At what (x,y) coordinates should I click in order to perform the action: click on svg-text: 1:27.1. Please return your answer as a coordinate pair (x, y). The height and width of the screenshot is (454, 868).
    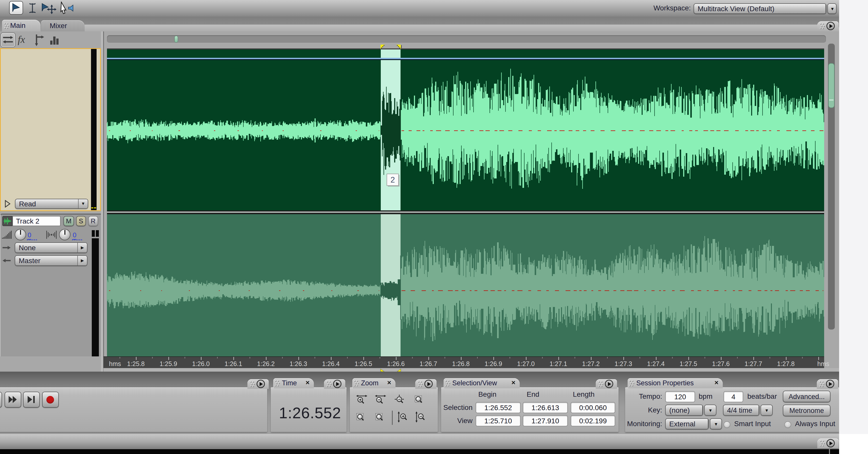
    Looking at the image, I should click on (559, 364).